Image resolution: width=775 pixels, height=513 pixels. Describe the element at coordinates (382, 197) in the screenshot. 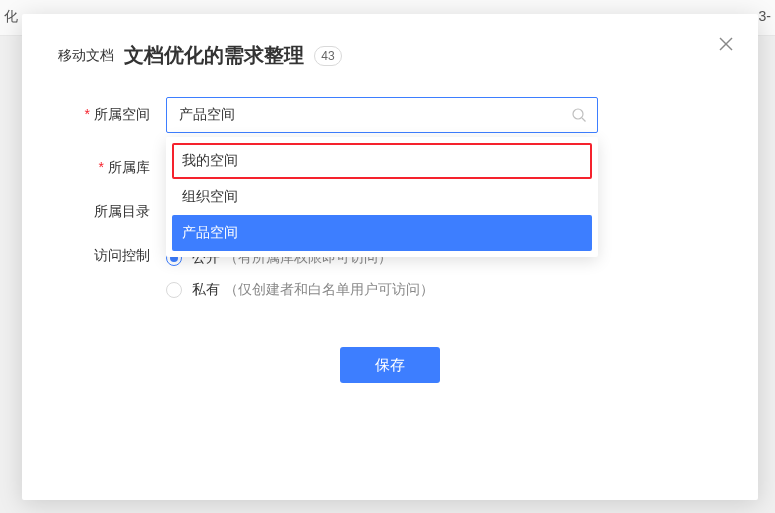

I see `dropdown-item-org-space: 组织空间` at that location.